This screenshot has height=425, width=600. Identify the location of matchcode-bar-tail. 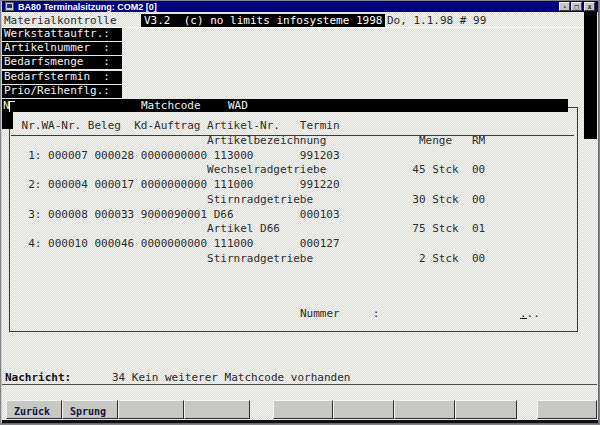
(8, 120).